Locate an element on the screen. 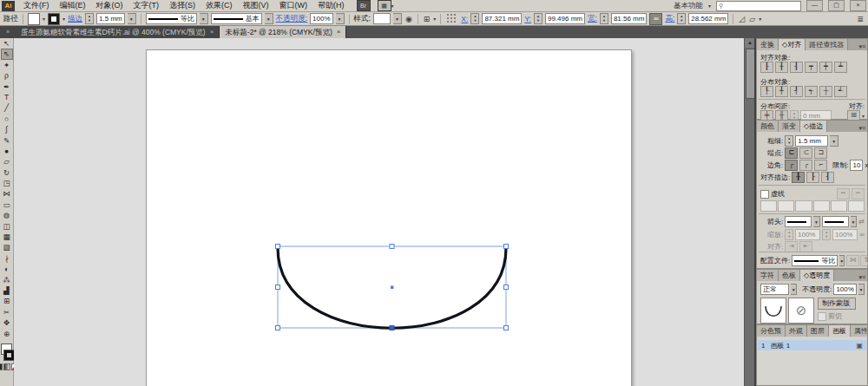 This screenshot has width=868, height=386. height-stepper: ▲▼ is located at coordinates (681, 19).